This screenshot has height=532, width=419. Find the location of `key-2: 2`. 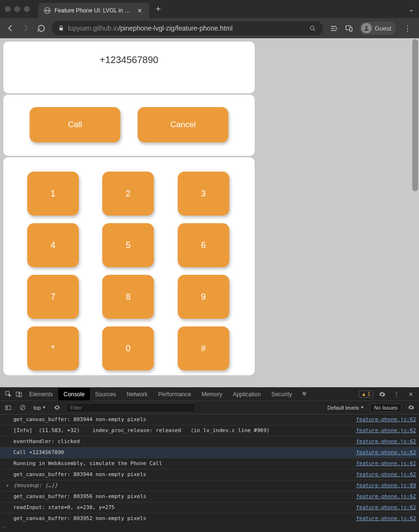

key-2: 2 is located at coordinates (128, 194).